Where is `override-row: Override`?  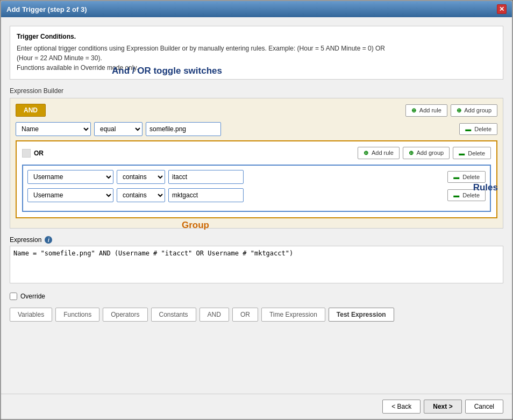
override-row: Override is located at coordinates (256, 296).